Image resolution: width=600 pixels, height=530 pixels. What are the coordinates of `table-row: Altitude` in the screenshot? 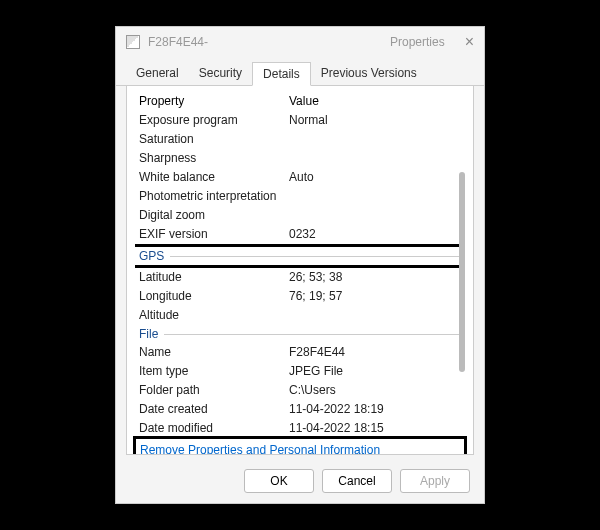 It's located at (300, 316).